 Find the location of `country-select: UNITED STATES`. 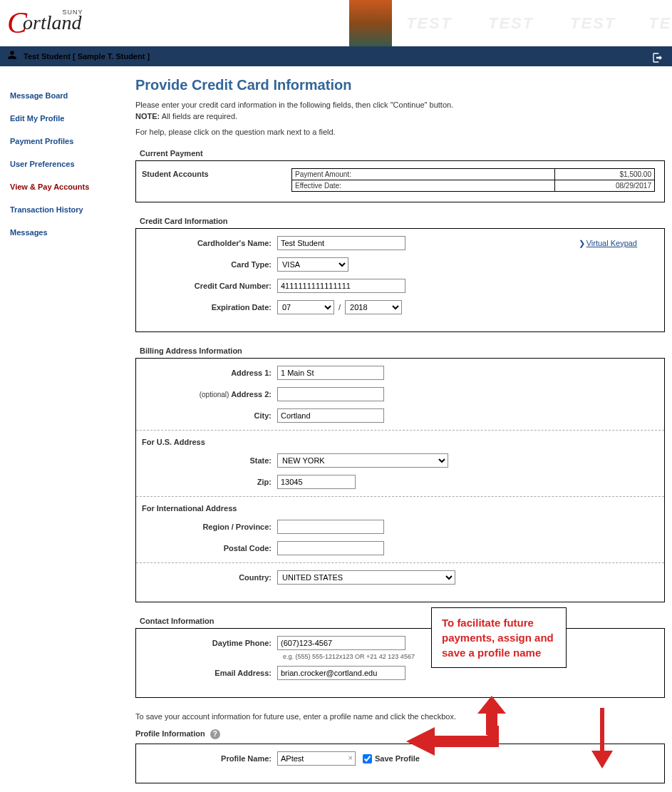

country-select: UNITED STATES is located at coordinates (366, 577).